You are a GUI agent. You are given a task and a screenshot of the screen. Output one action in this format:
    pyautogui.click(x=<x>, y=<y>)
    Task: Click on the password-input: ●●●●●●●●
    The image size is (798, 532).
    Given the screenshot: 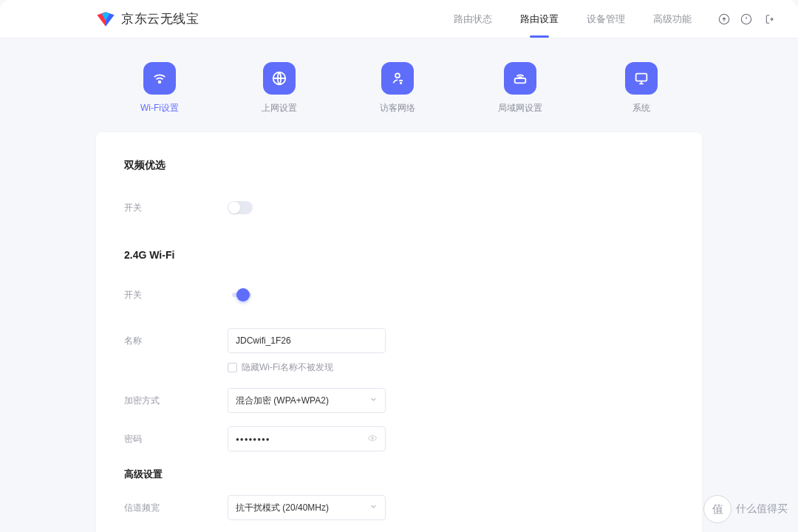 What is the action you would take?
    pyautogui.click(x=307, y=439)
    